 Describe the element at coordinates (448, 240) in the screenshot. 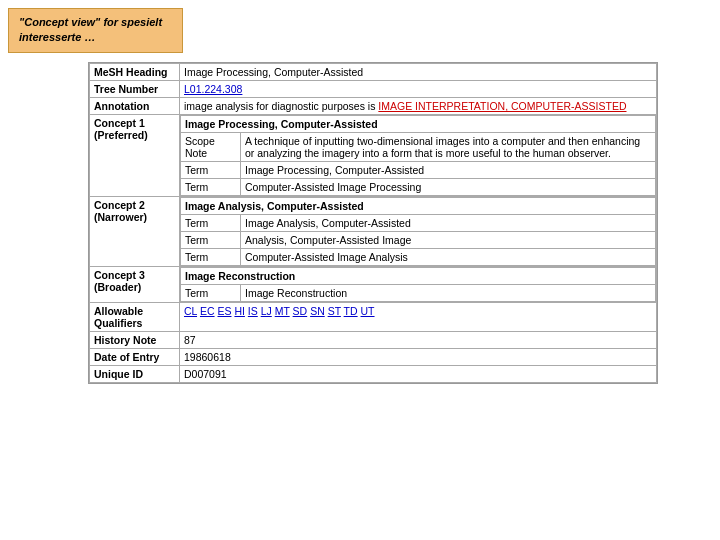

I see `sub-value: Analysis, Computer-Assisted Image` at that location.